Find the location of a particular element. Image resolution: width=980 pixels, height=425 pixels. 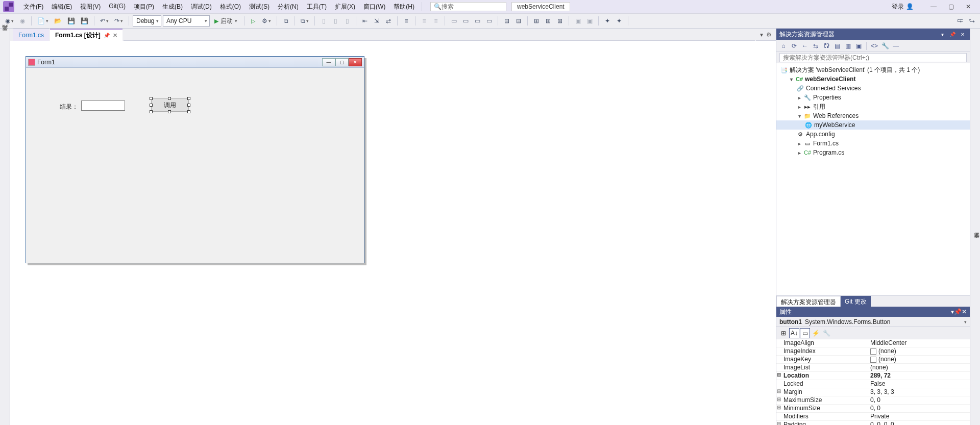

global-search: 🔍 is located at coordinates (469, 7).